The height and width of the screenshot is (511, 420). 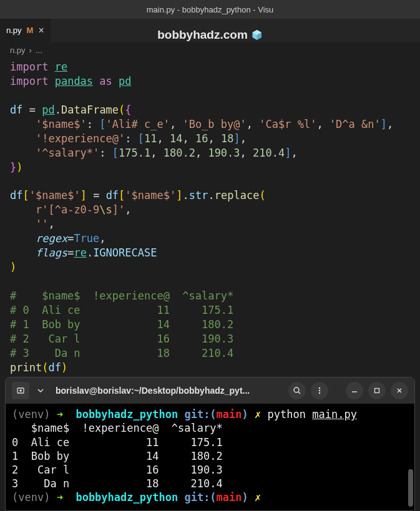 What do you see at coordinates (14, 30) in the screenshot?
I see `tab-filename: n.py` at bounding box center [14, 30].